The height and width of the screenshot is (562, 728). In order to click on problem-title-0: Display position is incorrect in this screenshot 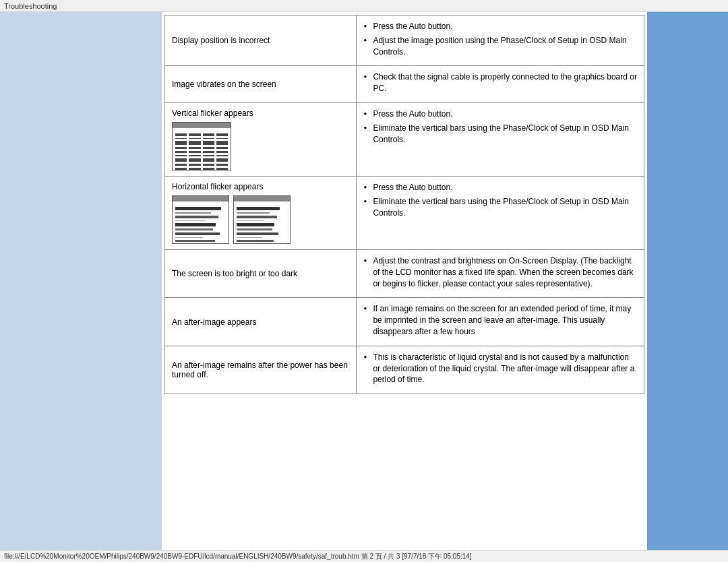, I will do `click(260, 40)`.